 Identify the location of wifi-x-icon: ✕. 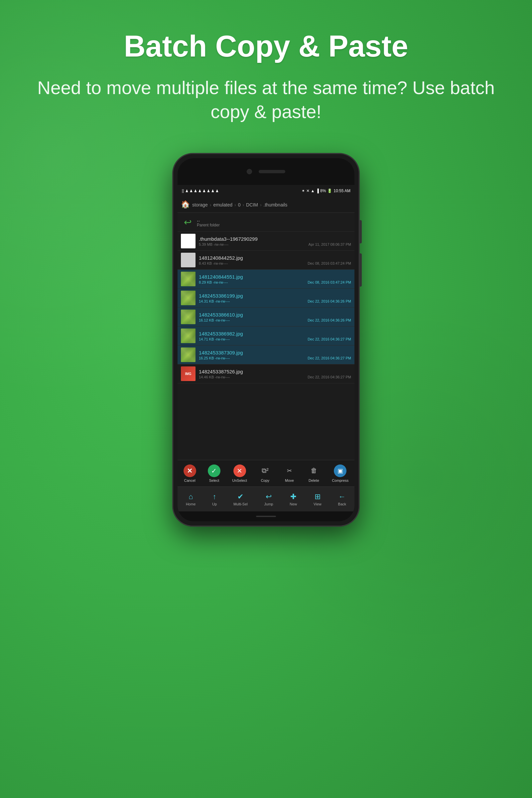
(308, 191).